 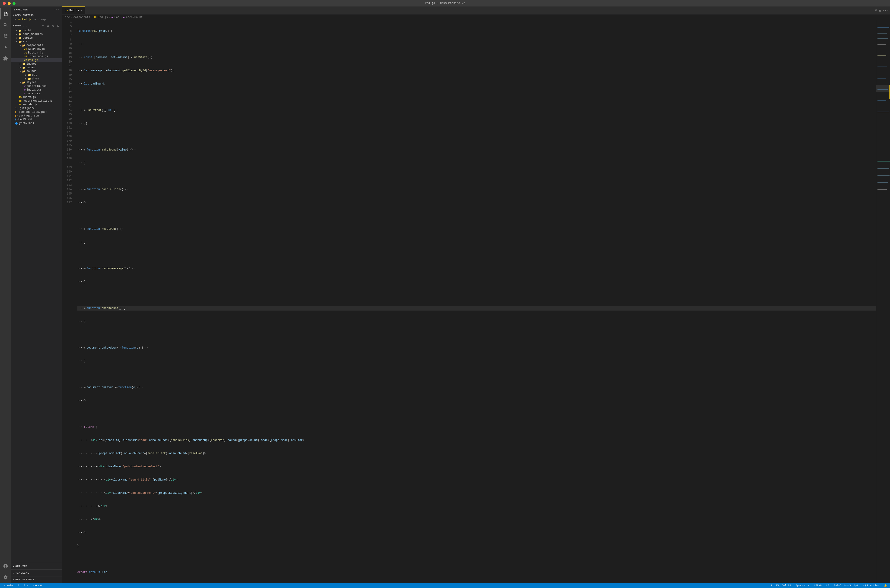 What do you see at coordinates (134, 17) in the screenshot?
I see `breadcrumb-checkcount: checkCount` at bounding box center [134, 17].